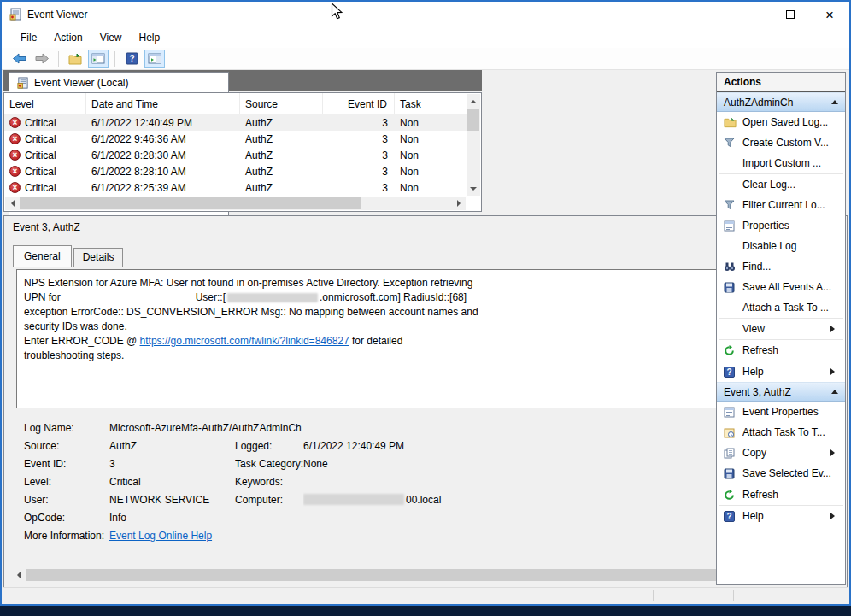 The width and height of the screenshot is (851, 616). What do you see at coordinates (781, 143) in the screenshot?
I see `action-create-custom-view: Create Custom V...` at bounding box center [781, 143].